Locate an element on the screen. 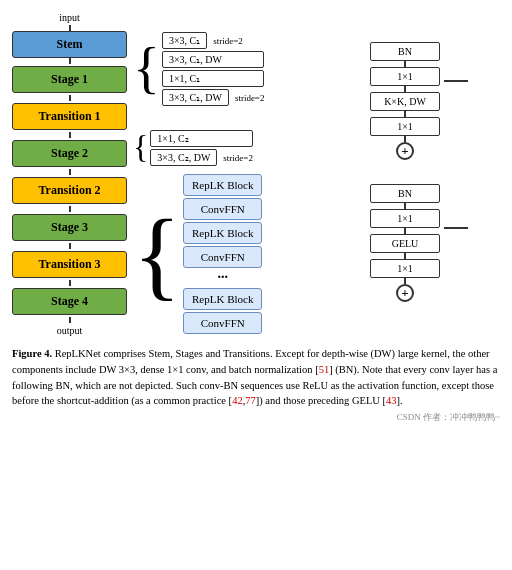  plus-circle-bot: + is located at coordinates (405, 293).